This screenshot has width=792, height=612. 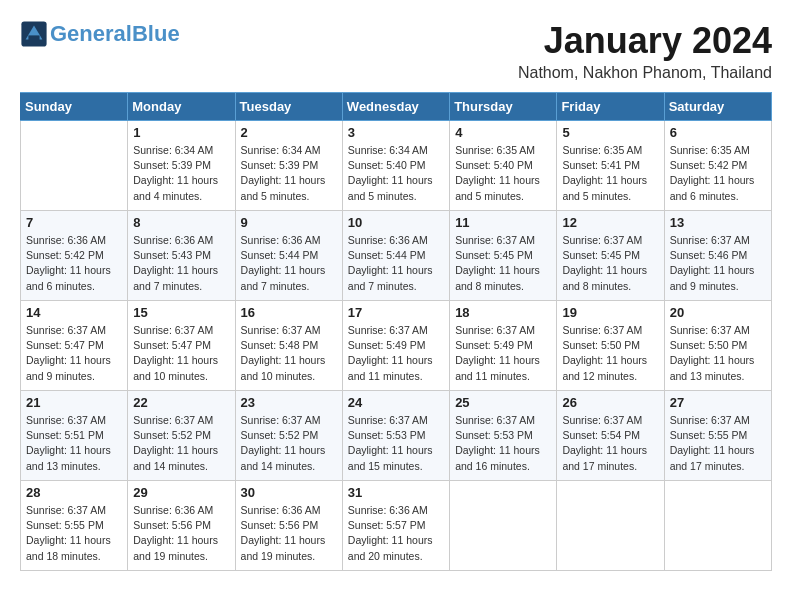 I want to click on weekday-header: Tuesday, so click(x=288, y=107).